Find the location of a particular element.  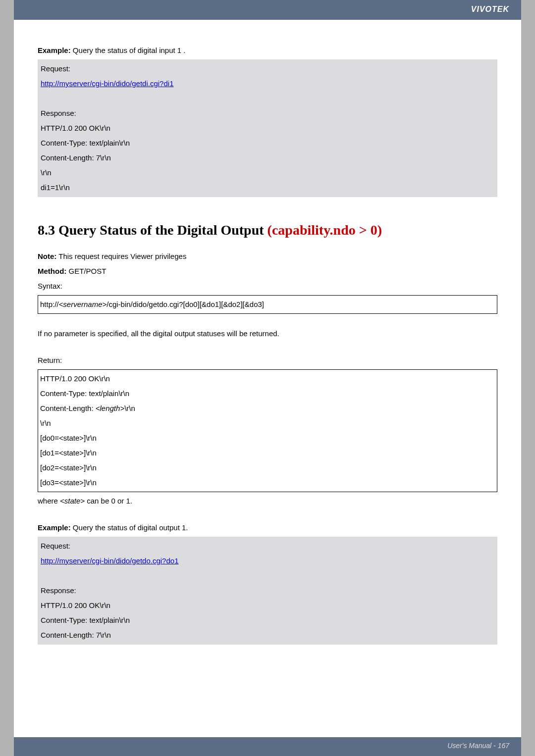

no-param-text: If no parameter is specified, all the di… is located at coordinates (268, 334).